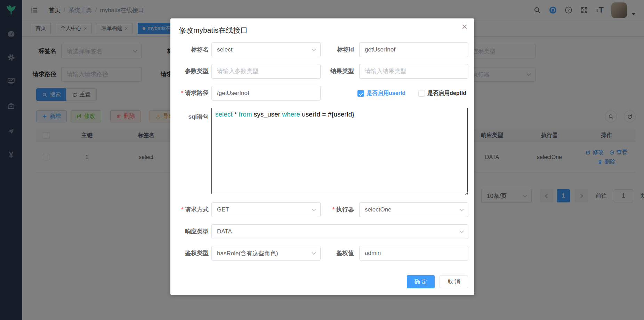 The width and height of the screenshot is (644, 320). Describe the element at coordinates (190, 117) in the screenshot. I see `sql-label: sql语句` at that location.